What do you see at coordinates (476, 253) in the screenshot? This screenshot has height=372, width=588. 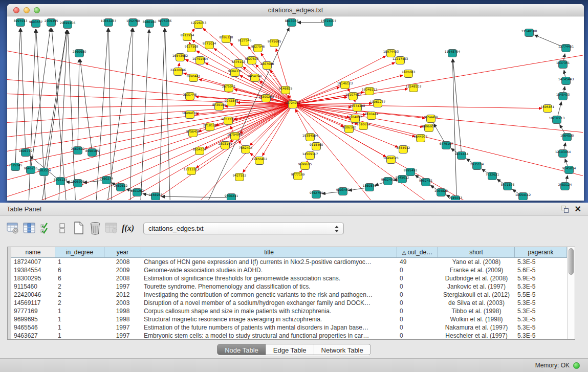 I see `column-header-short: short` at bounding box center [476, 253].